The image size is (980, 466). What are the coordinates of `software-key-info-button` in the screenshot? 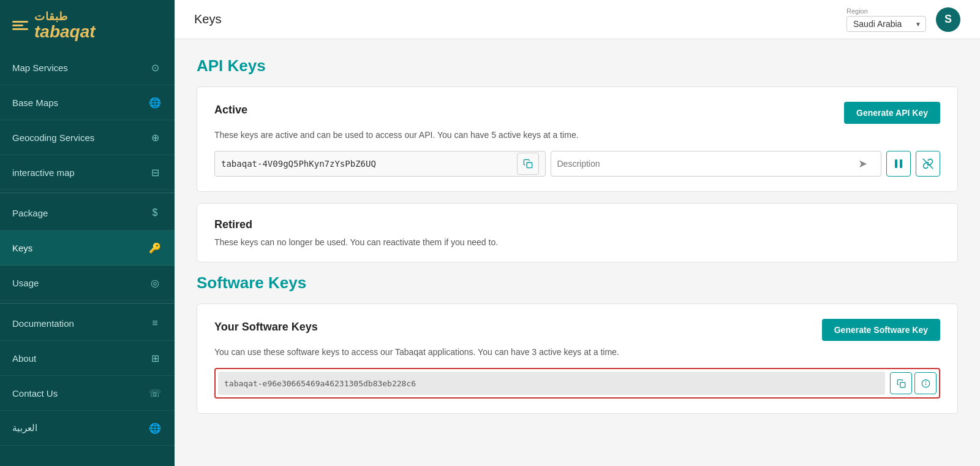 It's located at (925, 383).